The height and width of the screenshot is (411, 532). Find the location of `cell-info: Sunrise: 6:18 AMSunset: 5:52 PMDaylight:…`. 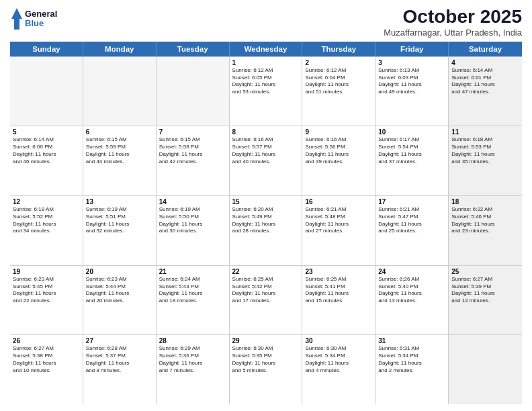

cell-info: Sunrise: 6:18 AMSunset: 5:52 PMDaylight:… is located at coordinates (46, 220).